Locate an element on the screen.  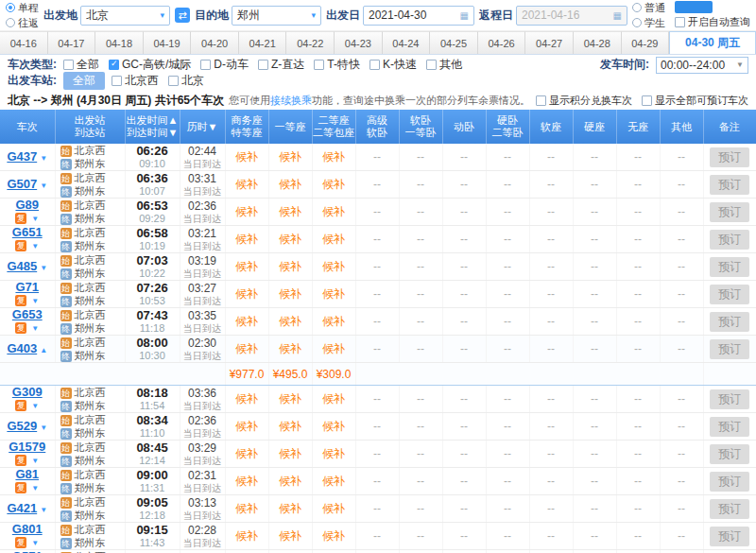
swap-stations-button: ⇄ is located at coordinates (182, 15).